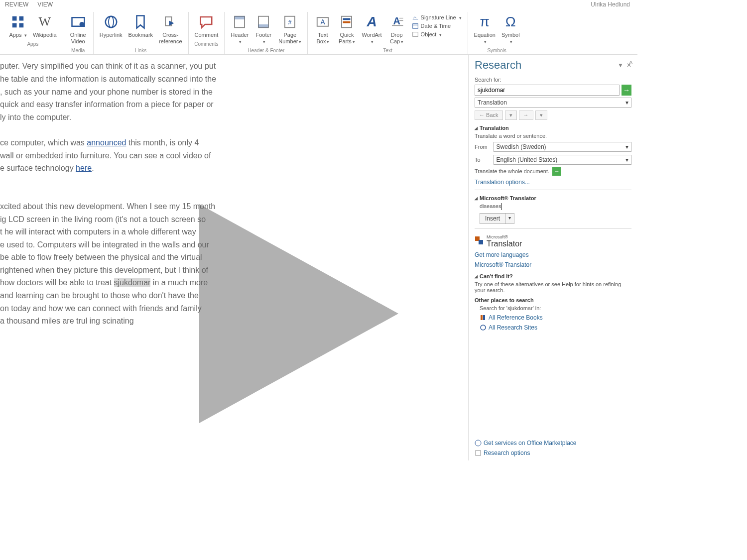 The height and width of the screenshot is (560, 747). Describe the element at coordinates (563, 160) in the screenshot. I see `to-select: English (United States)▾` at that location.